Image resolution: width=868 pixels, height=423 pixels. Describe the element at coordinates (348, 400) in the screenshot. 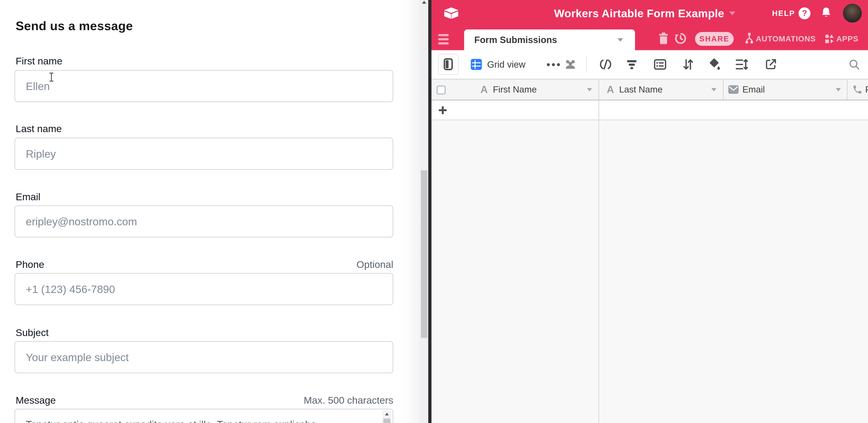

I see `message-max-note: Max. 500 characters` at that location.